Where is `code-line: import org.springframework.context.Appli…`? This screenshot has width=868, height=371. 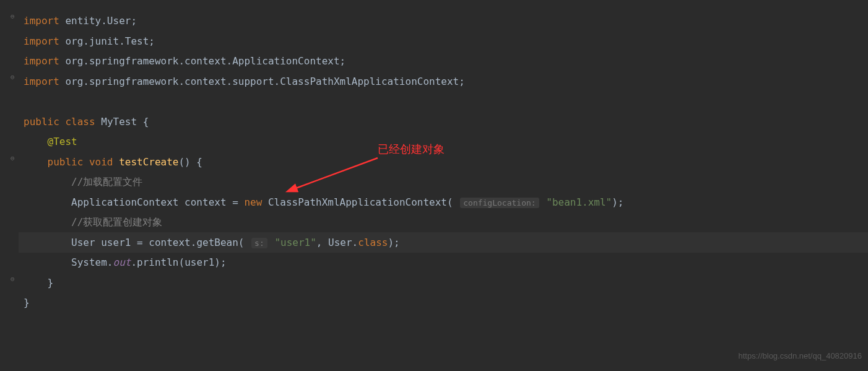 code-line: import org.springframework.context.Appli… is located at coordinates (446, 62).